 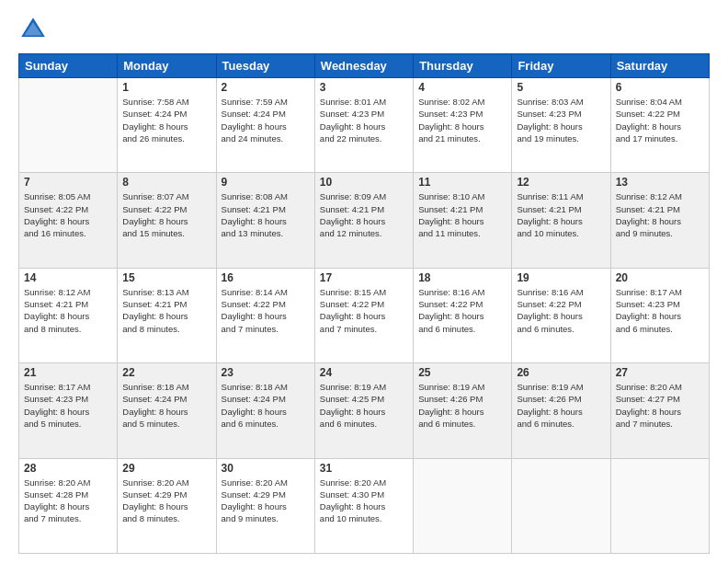 I want to click on day-number: 16, so click(x=266, y=278).